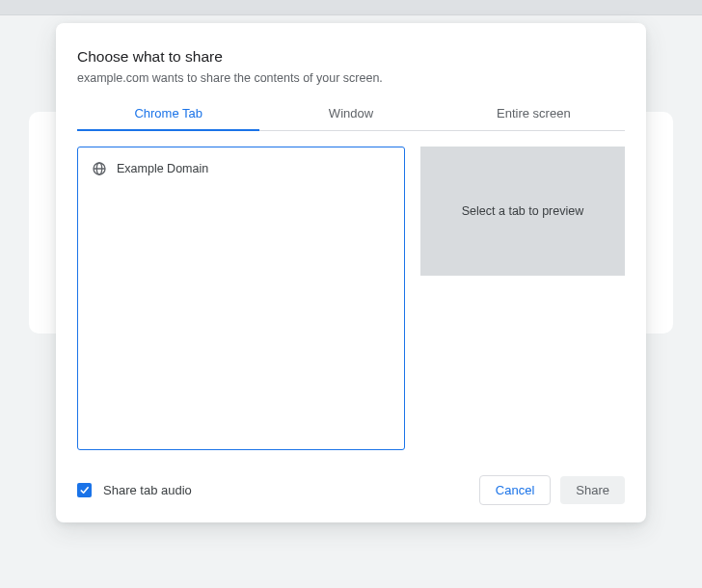  What do you see at coordinates (351, 57) in the screenshot?
I see `dialog-title: Choose what to share` at bounding box center [351, 57].